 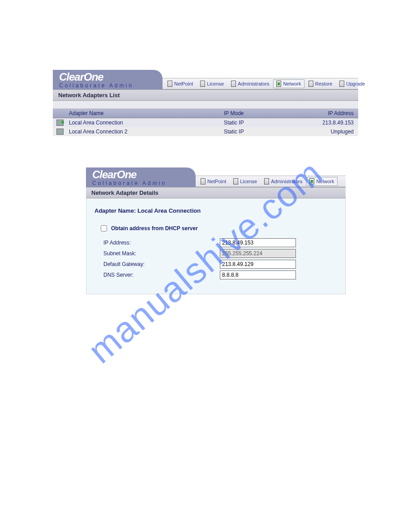 I want to click on tab-label: Restore, so click(x=324, y=84).